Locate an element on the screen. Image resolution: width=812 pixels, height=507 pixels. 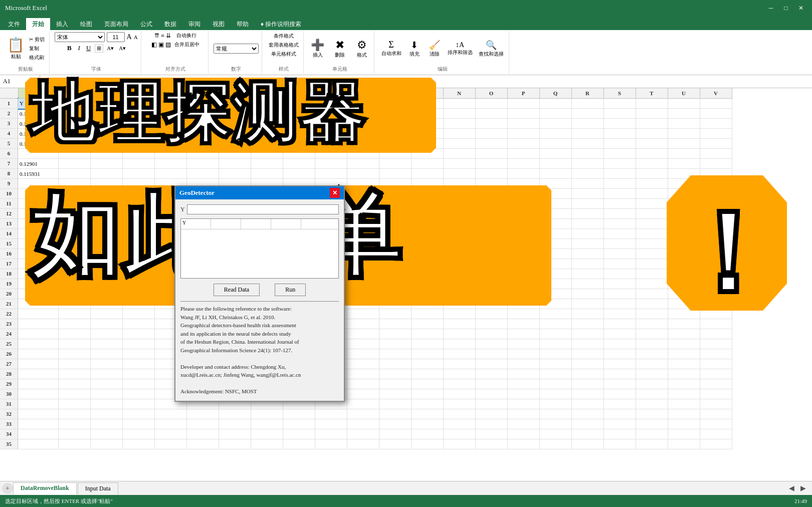
run-button: Run is located at coordinates (290, 290).